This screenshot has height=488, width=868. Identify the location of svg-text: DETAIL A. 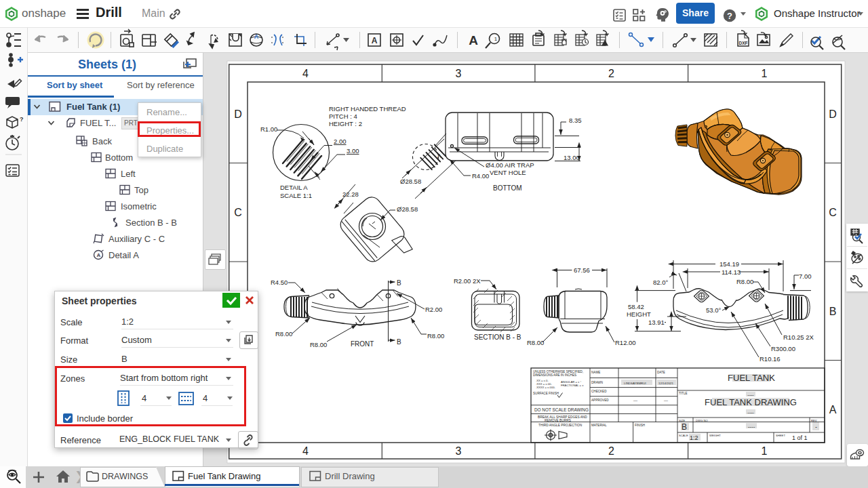
(294, 187).